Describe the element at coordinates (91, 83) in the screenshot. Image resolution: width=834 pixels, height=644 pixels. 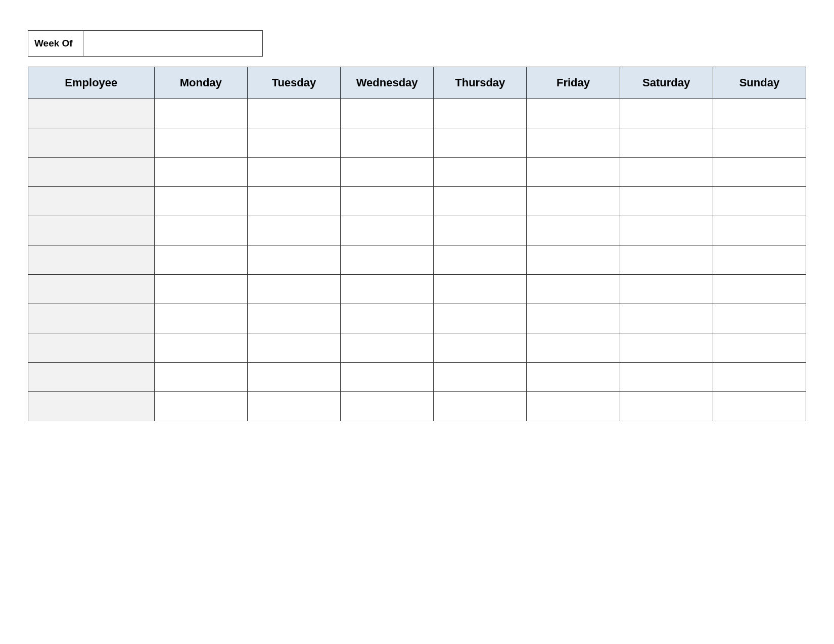
I see `col-header-employee: Employee` at that location.